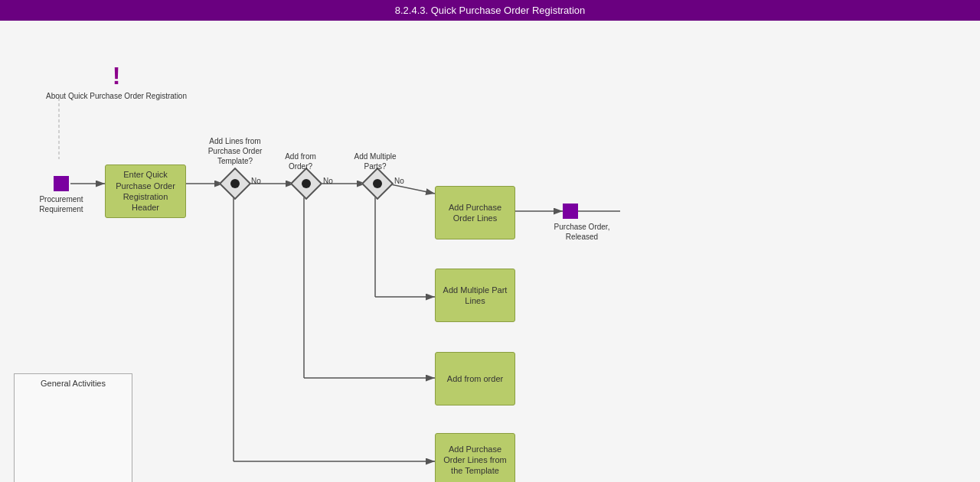  I want to click on page-title: 8.2.4.3. Quick Purchase Order Registrati…, so click(490, 11).